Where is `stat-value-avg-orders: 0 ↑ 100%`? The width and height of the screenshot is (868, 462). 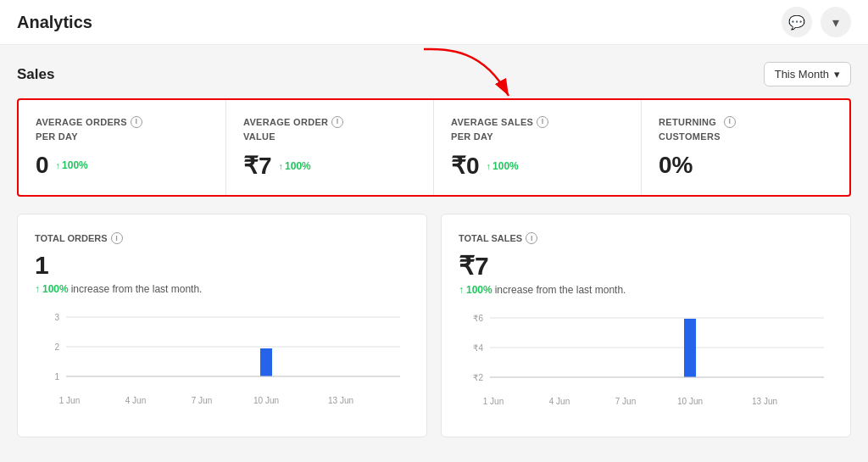 stat-value-avg-orders: 0 ↑ 100% is located at coordinates (122, 165).